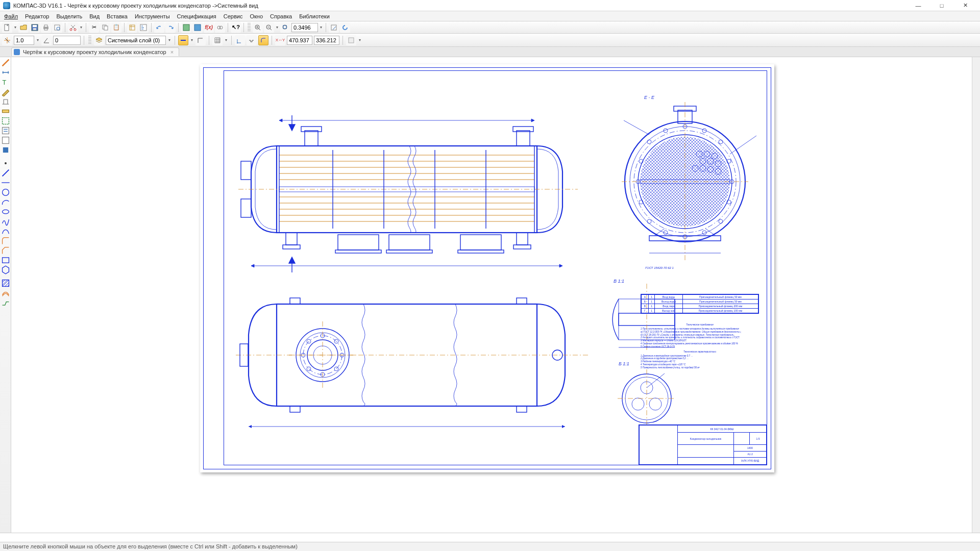  What do you see at coordinates (6, 82) in the screenshot?
I see `notations-panel-icon: T` at bounding box center [6, 82].